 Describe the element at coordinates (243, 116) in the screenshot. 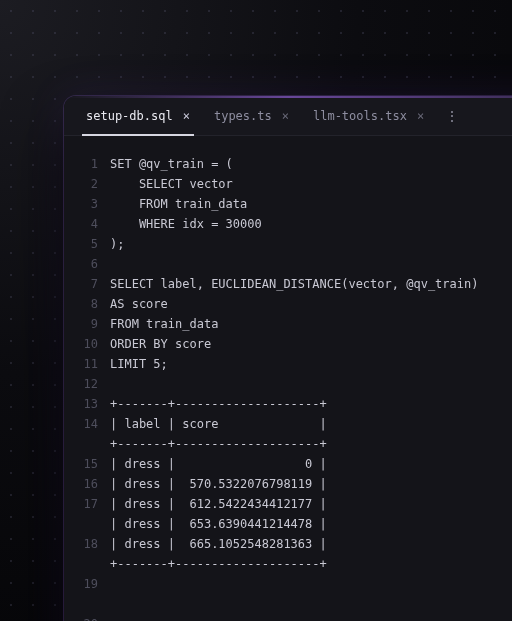

I see `tab-label: types.ts` at that location.